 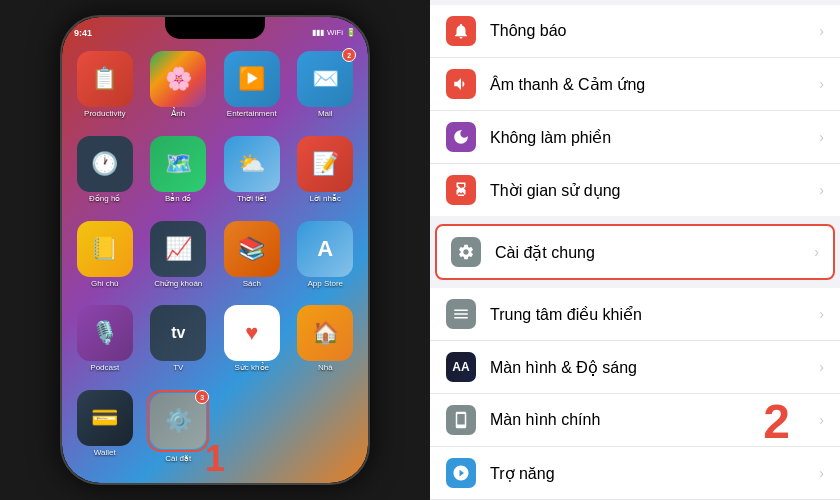 I want to click on caidatc-icon, so click(x=466, y=252).